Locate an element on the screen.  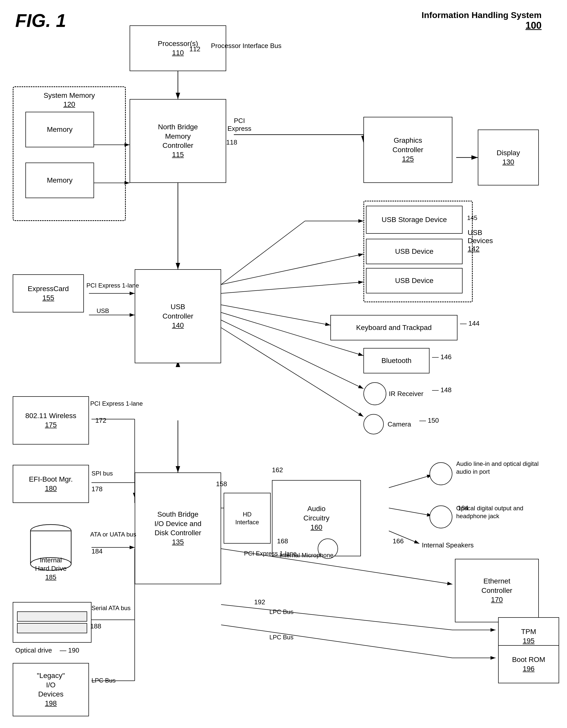
ethernet-node: Ethernet Controller 170 is located at coordinates (497, 591).